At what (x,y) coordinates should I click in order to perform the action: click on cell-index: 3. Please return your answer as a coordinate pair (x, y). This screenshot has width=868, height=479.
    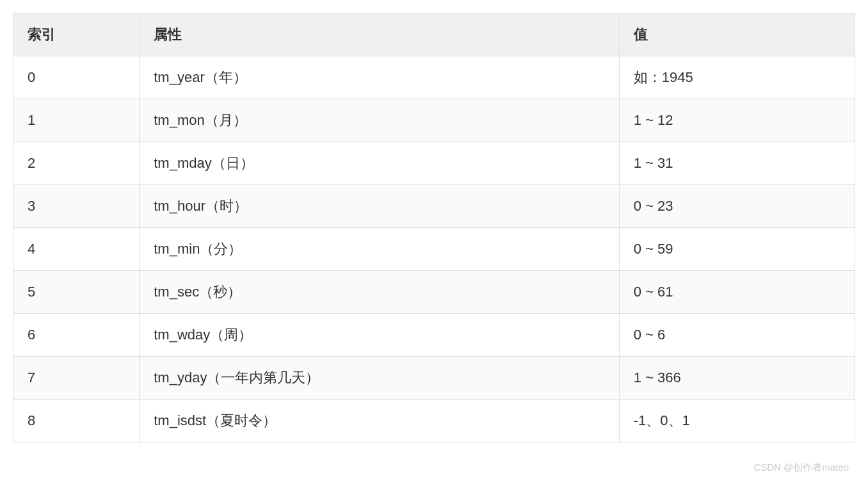
    Looking at the image, I should click on (77, 206).